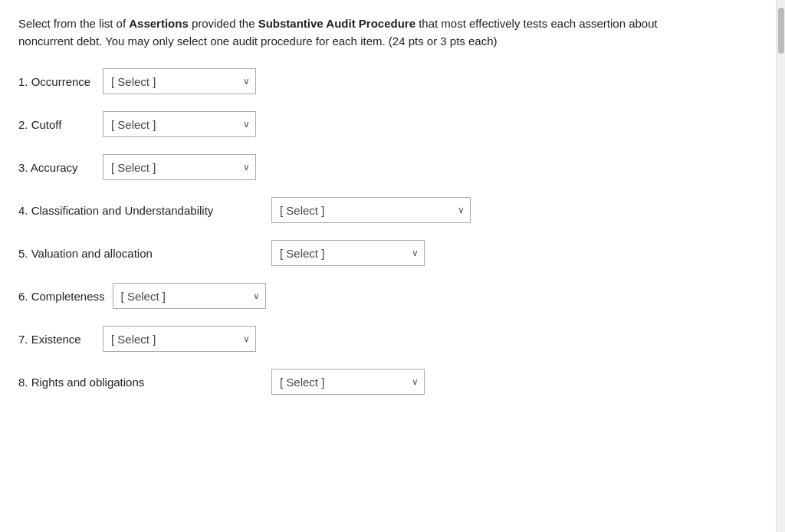  What do you see at coordinates (363, 32) in the screenshot?
I see `intro-paragraph: Select from the list of Assertions provi…` at bounding box center [363, 32].